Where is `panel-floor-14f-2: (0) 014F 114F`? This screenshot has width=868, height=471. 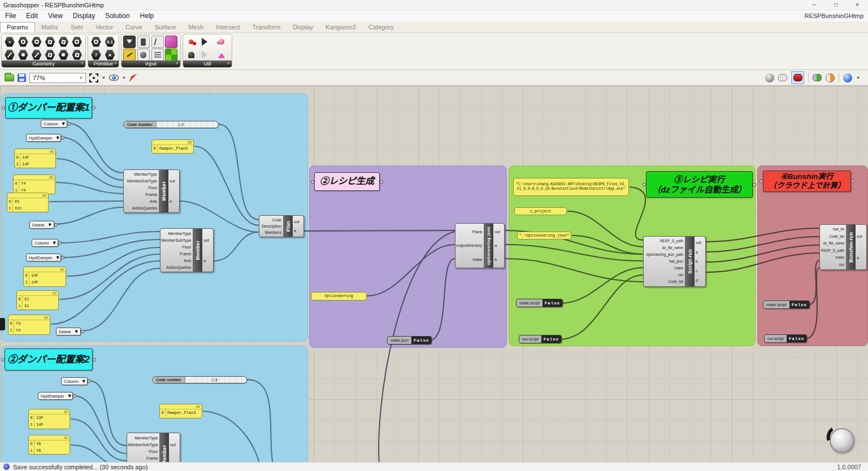 panel-floor-14f-2: (0) 014F 114F is located at coordinates (45, 277).